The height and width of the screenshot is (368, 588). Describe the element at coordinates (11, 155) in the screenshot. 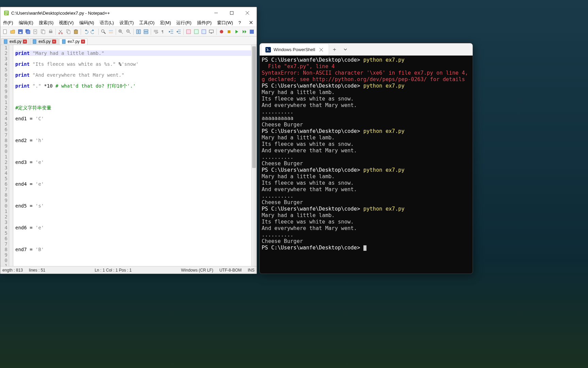

I see `fold-column` at that location.